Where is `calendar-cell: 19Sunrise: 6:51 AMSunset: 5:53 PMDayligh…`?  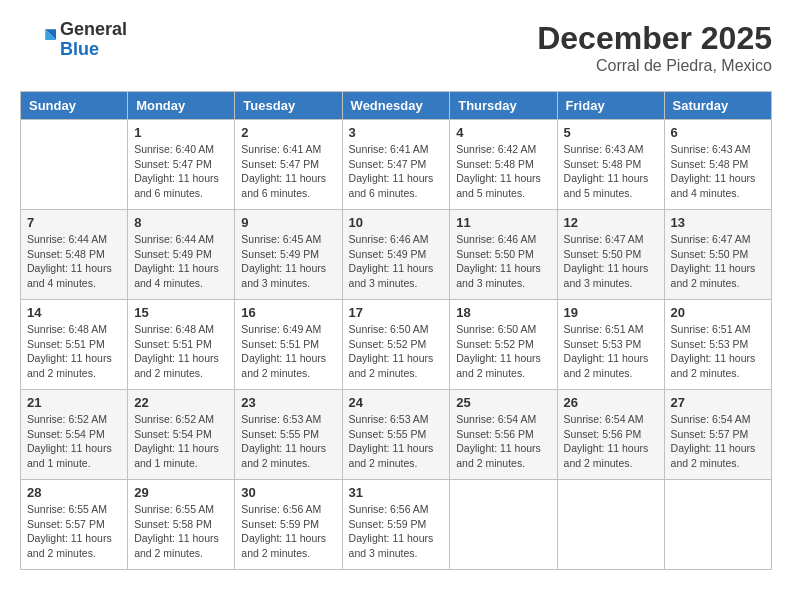 calendar-cell: 19Sunrise: 6:51 AMSunset: 5:53 PMDayligh… is located at coordinates (610, 345).